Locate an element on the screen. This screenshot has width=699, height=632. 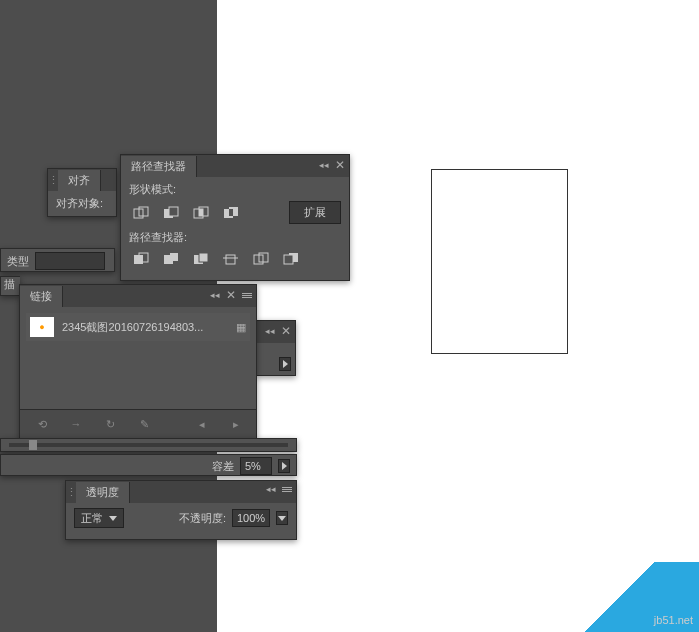
intersect-icon is located at coordinates (201, 213).